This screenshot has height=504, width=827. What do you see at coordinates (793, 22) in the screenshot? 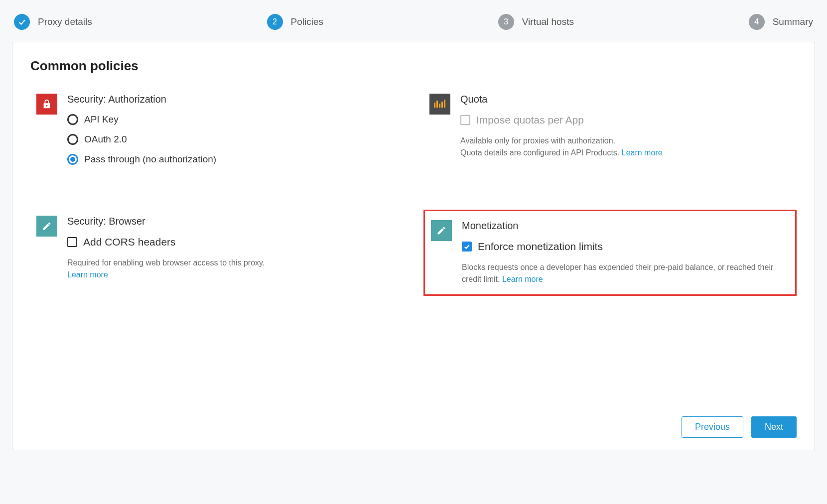
I see `step-label: Summary` at bounding box center [793, 22].